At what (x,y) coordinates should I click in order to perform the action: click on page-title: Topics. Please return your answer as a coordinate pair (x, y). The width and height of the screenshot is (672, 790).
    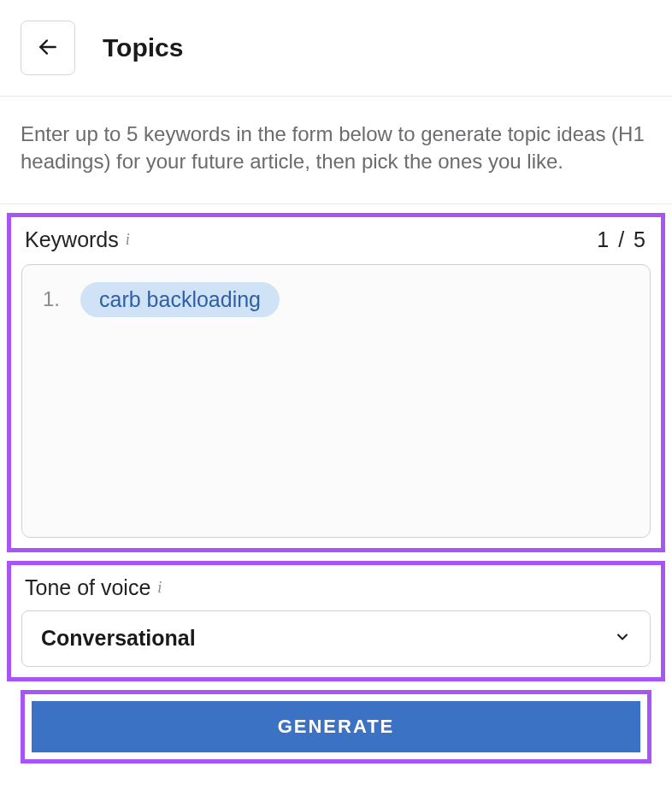
    Looking at the image, I should click on (143, 48).